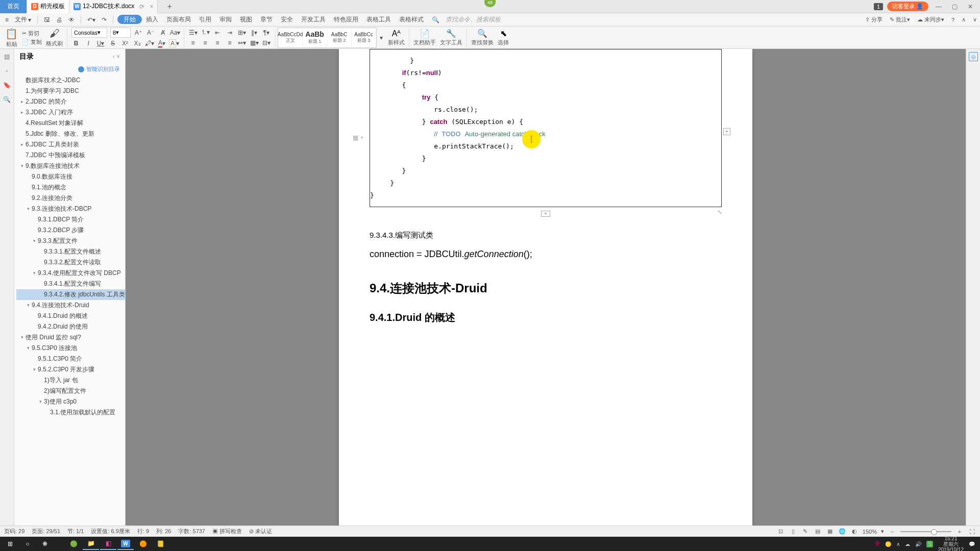  What do you see at coordinates (870, 532) in the screenshot?
I see `zoom-level: 150%` at bounding box center [870, 532].